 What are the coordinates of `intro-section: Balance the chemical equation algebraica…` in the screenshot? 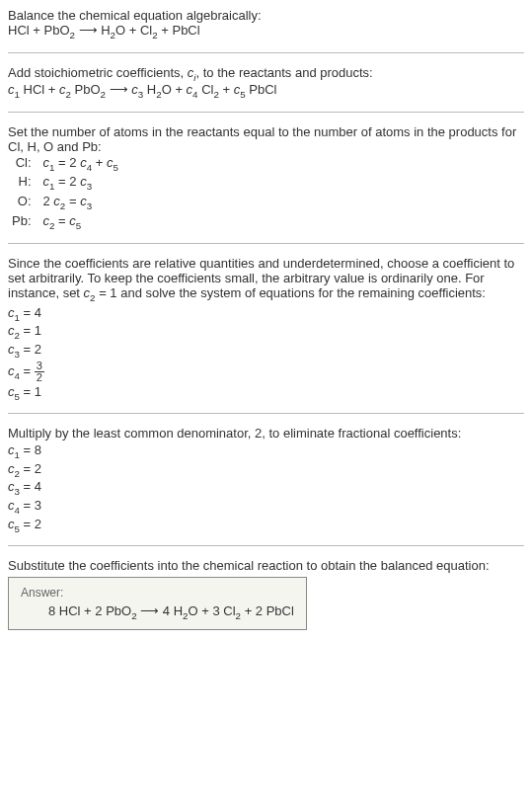 It's located at (266, 24).